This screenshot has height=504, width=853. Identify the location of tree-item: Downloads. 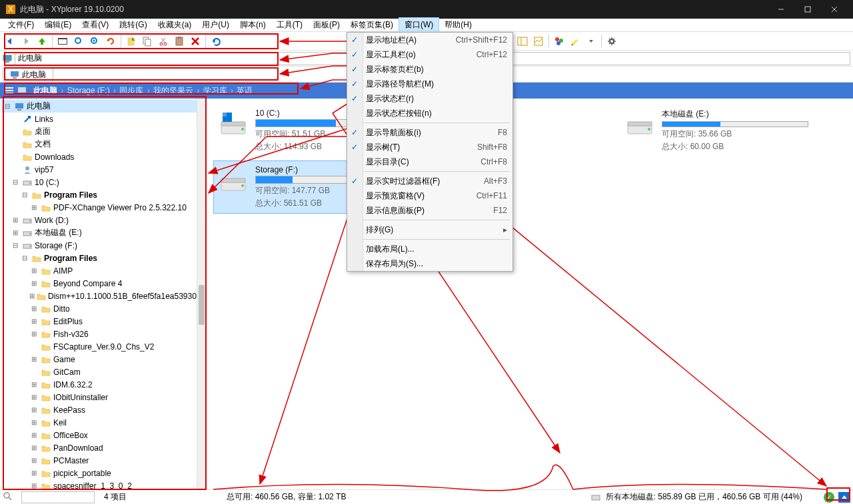
(103, 157).